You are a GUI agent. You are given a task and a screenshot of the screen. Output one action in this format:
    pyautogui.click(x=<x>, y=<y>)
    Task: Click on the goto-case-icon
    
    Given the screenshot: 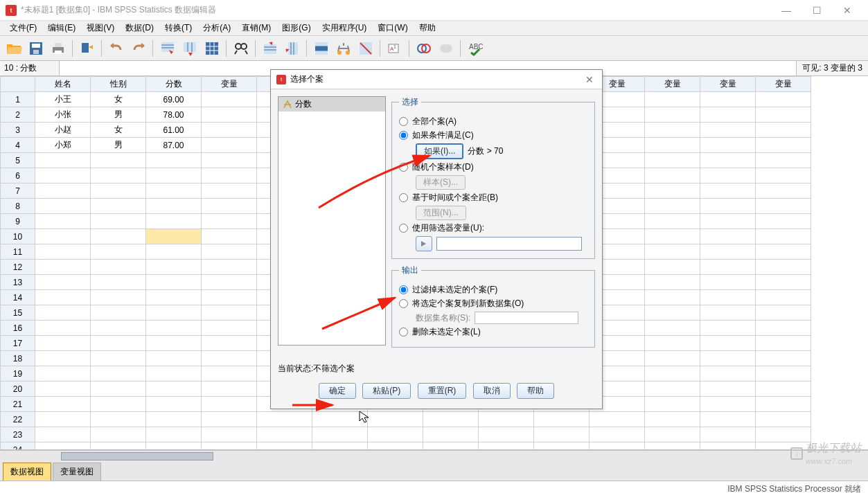 What is the action you would take?
    pyautogui.click(x=168, y=48)
    